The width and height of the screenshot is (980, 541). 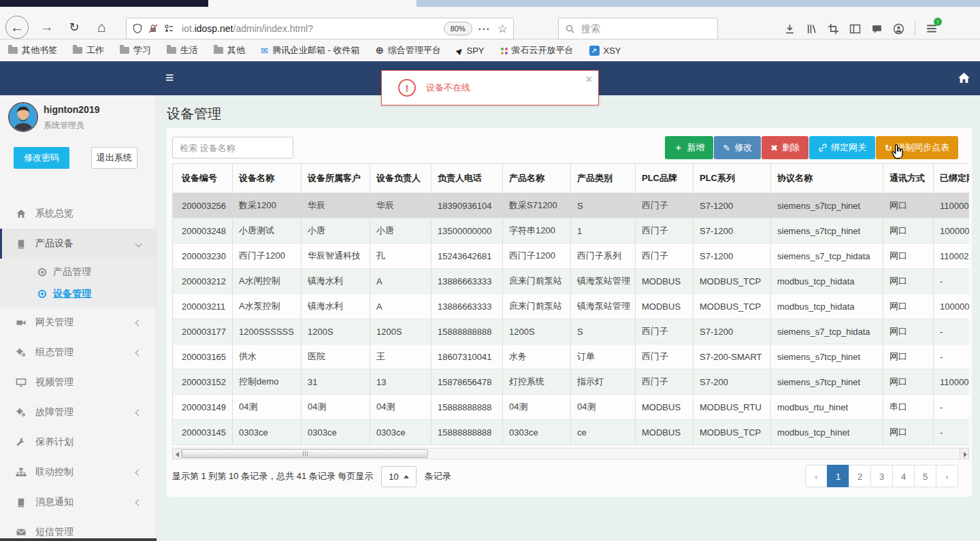 What do you see at coordinates (572, 206) in the screenshot?
I see `table-row: 200003256数采1200华辰华辰18390936104数采S71200S西…` at bounding box center [572, 206].